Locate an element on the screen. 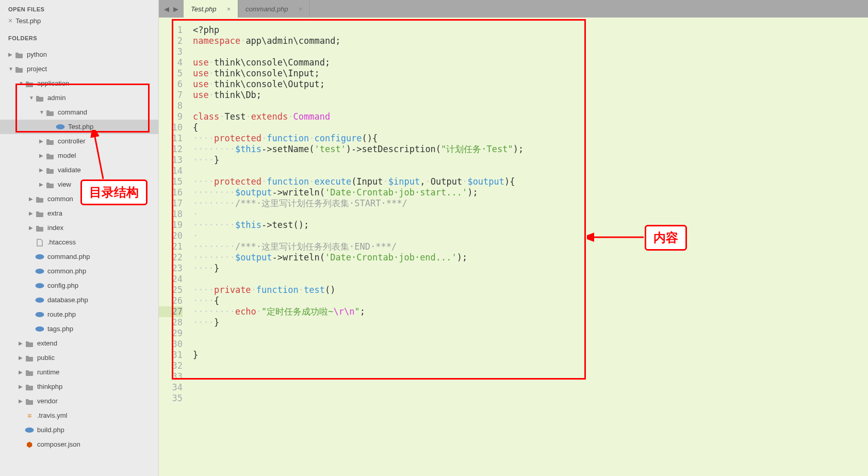  line-number: 9 is located at coordinates (171, 117).